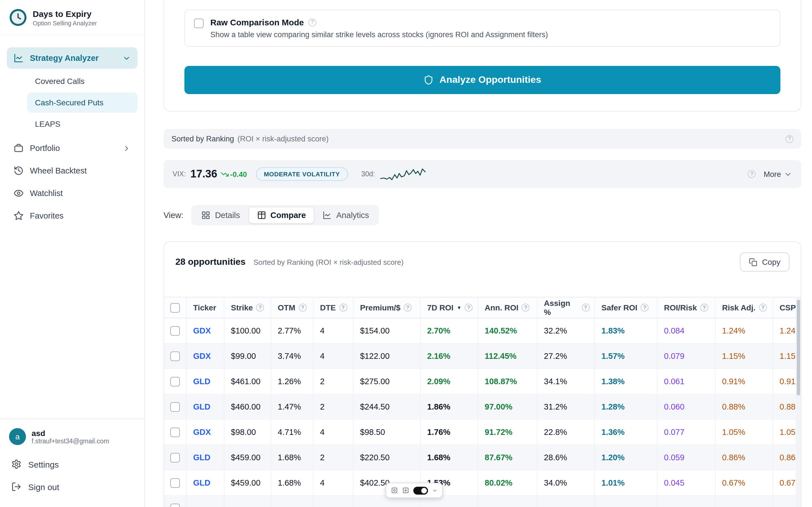 Image resolution: width=812 pixels, height=507 pixels. Describe the element at coordinates (765, 262) in the screenshot. I see `copy-button: Copy` at that location.